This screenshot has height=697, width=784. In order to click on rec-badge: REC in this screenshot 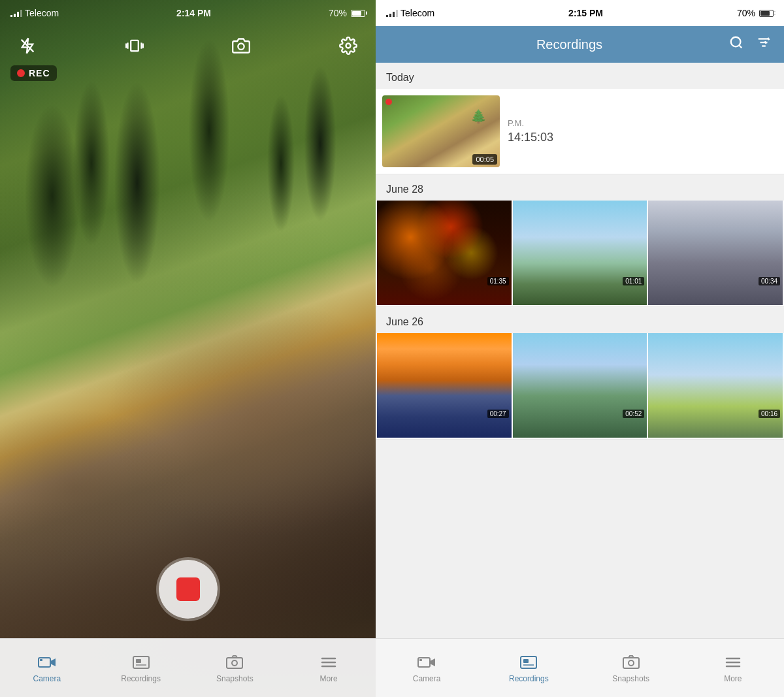, I will do `click(34, 73)`.